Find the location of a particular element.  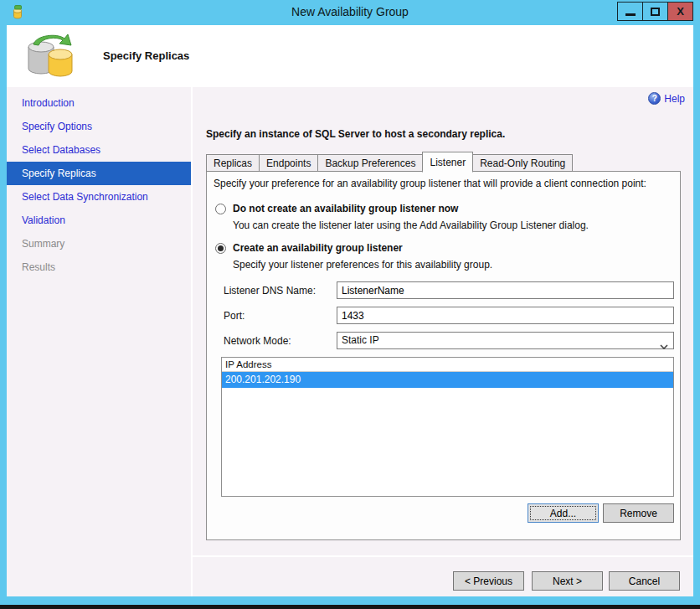

window-title: New Availability Group is located at coordinates (350, 12).